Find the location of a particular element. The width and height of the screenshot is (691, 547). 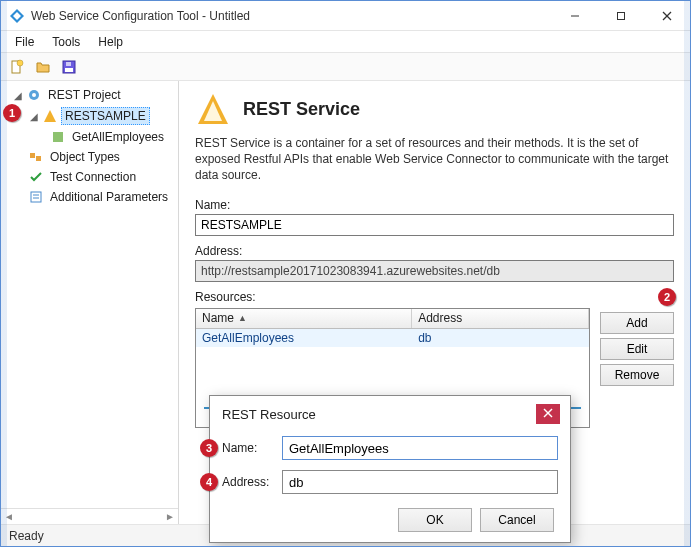

menubar: File Tools Help is located at coordinates (346, 42).